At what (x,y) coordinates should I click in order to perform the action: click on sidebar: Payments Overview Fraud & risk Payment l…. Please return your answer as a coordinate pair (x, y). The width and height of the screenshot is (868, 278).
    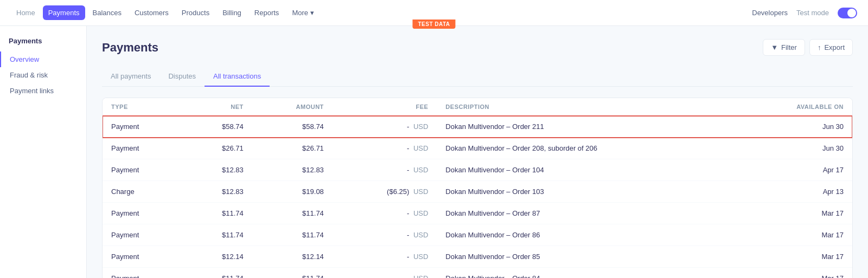
    Looking at the image, I should click on (43, 152).